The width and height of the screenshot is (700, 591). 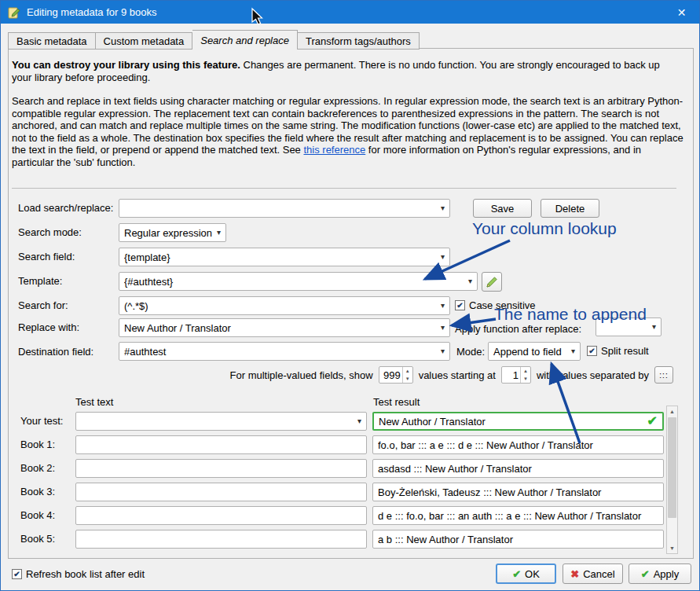 What do you see at coordinates (673, 549) in the screenshot?
I see `scroll-down-button: ▼` at bounding box center [673, 549].